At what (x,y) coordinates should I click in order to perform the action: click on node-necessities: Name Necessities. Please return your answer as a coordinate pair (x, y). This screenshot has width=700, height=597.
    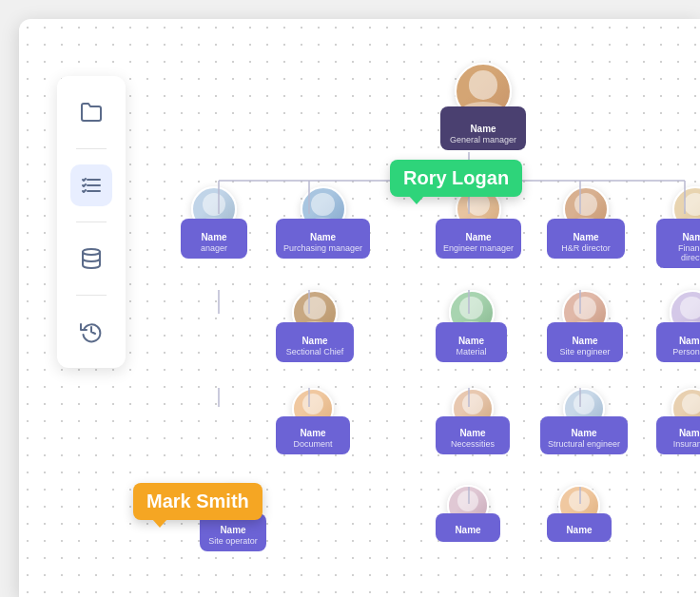
    Looking at the image, I should click on (473, 421).